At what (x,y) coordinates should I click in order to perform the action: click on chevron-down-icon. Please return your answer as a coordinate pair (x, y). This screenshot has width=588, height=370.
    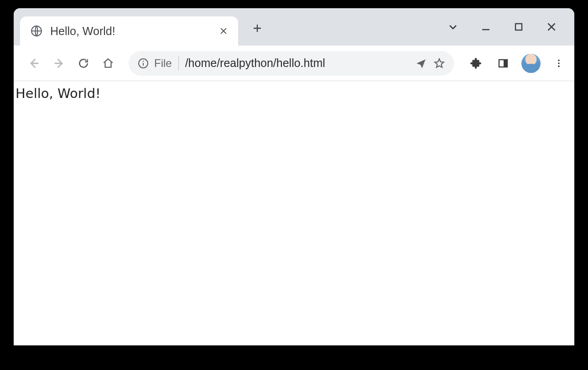
    Looking at the image, I should click on (453, 27).